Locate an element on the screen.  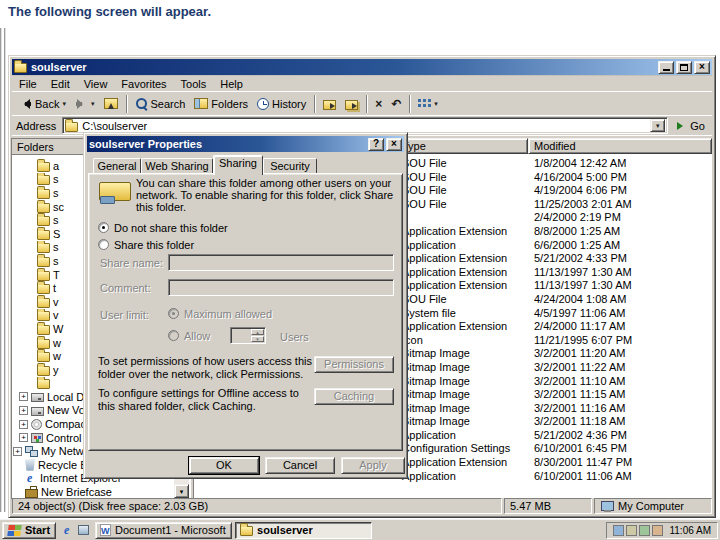
comment-input is located at coordinates (281, 288).